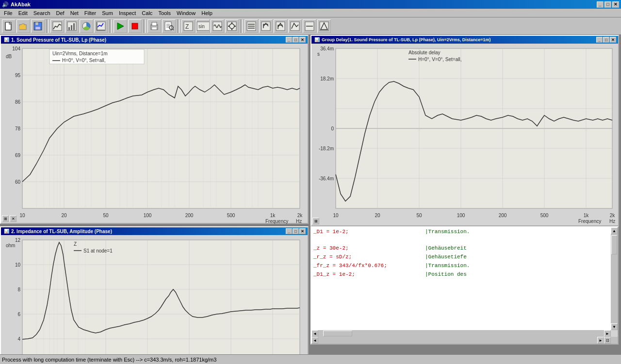  Describe the element at coordinates (23, 26) in the screenshot. I see `toolbar-open-btn` at that location.